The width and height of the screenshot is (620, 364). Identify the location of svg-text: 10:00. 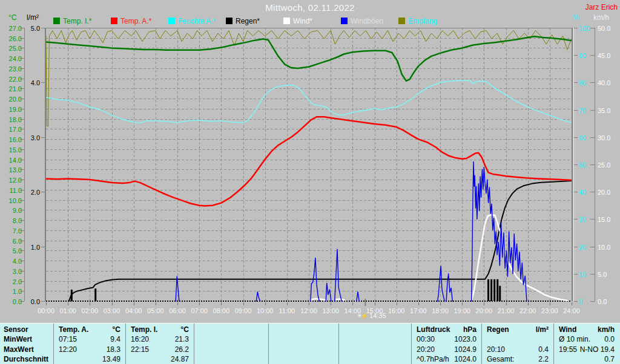
(265, 311).